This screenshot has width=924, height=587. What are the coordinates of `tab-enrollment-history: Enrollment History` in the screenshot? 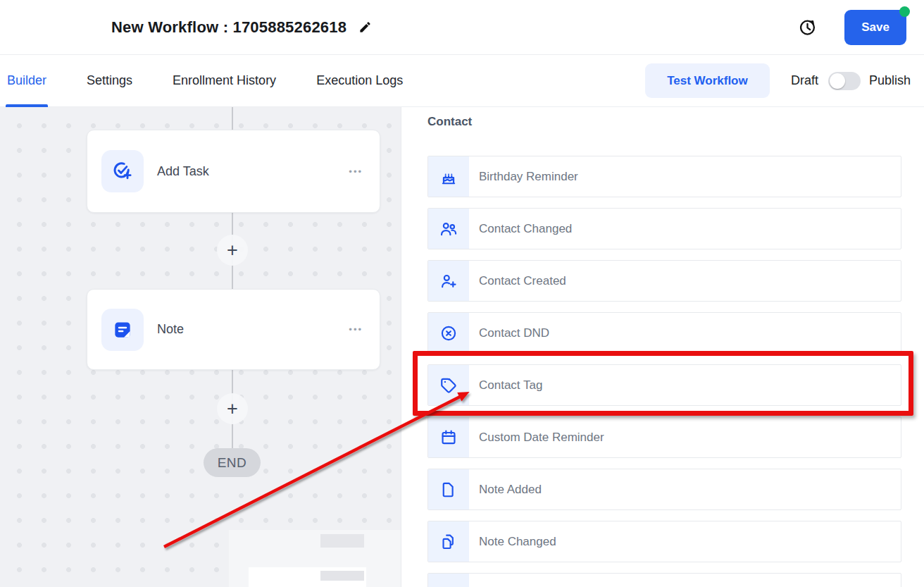 It's located at (224, 81).